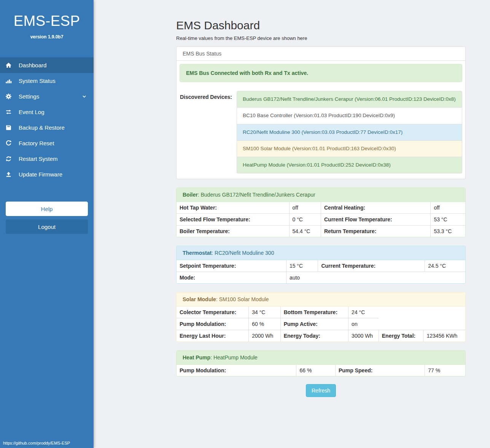  What do you see at coordinates (244, 299) in the screenshot?
I see `solar-module-device-name: SM100 Solar Module` at bounding box center [244, 299].